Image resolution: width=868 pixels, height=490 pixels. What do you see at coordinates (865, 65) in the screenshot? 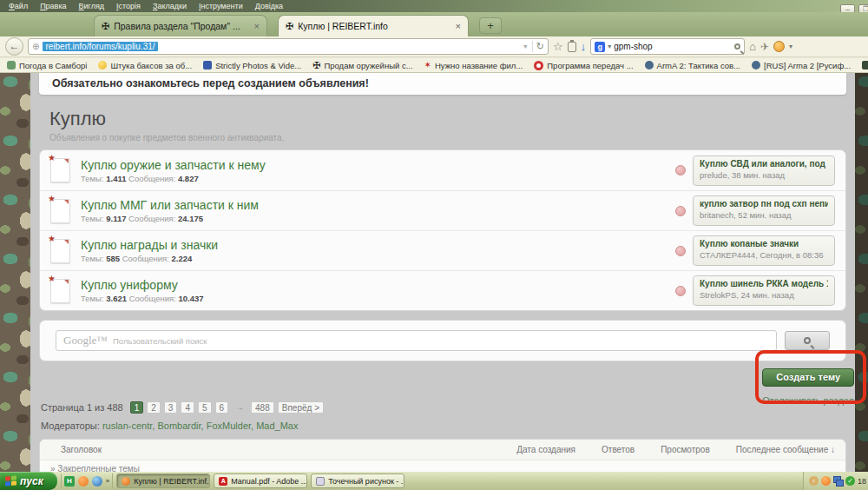
I see `vietnam-bookmark-icon` at bounding box center [865, 65].